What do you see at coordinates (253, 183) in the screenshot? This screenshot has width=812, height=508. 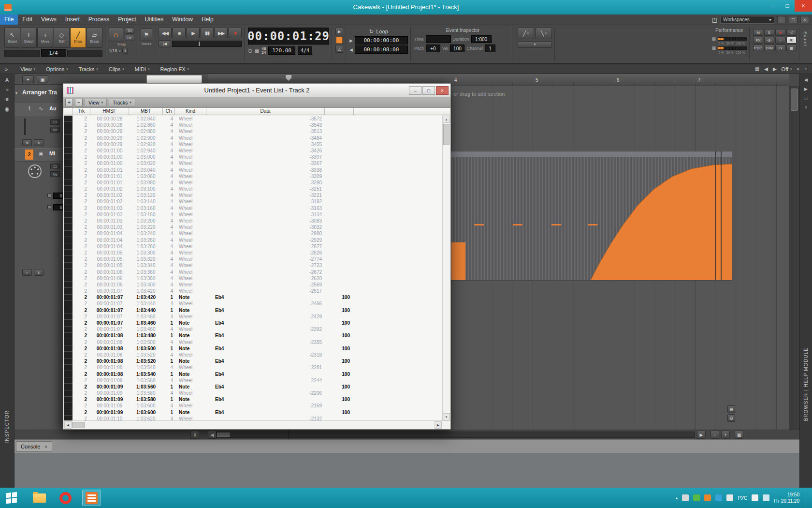 I see `event-row: 2 00:00:01:01 1:03:080 4 Wheel -3280` at bounding box center [253, 183].